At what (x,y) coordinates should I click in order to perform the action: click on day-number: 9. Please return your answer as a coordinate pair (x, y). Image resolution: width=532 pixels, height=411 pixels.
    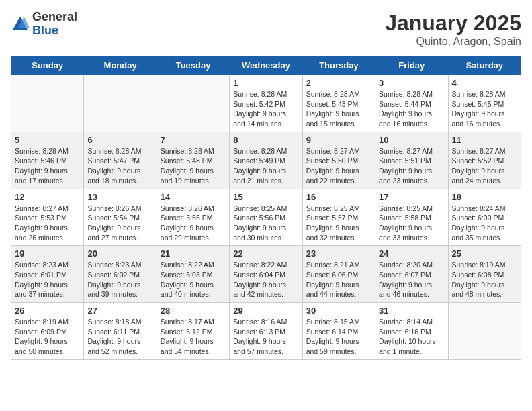
    Looking at the image, I should click on (339, 140).